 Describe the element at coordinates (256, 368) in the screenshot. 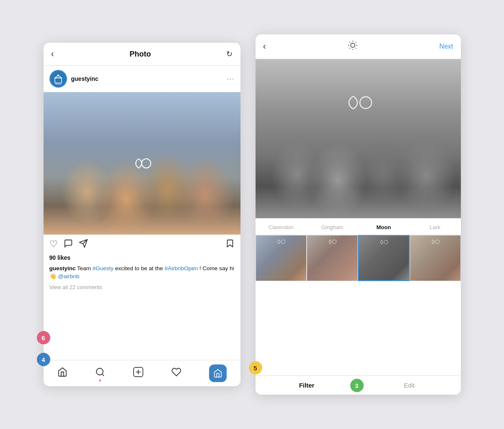

I see `annotation-badge-5: 5` at that location.